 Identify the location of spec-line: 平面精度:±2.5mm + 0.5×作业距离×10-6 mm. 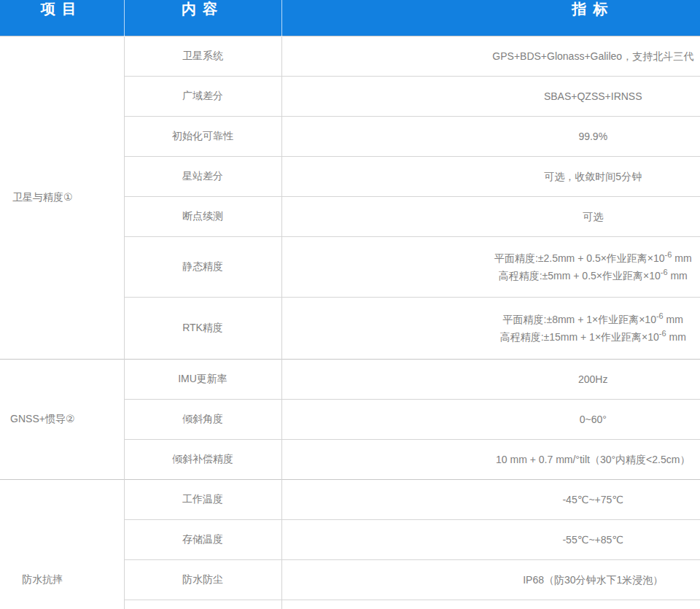
(491, 258).